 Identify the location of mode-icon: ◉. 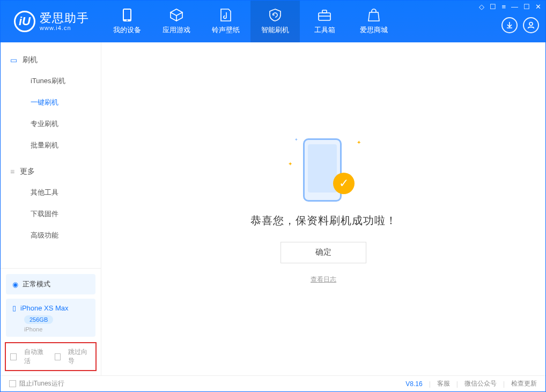
(15, 284).